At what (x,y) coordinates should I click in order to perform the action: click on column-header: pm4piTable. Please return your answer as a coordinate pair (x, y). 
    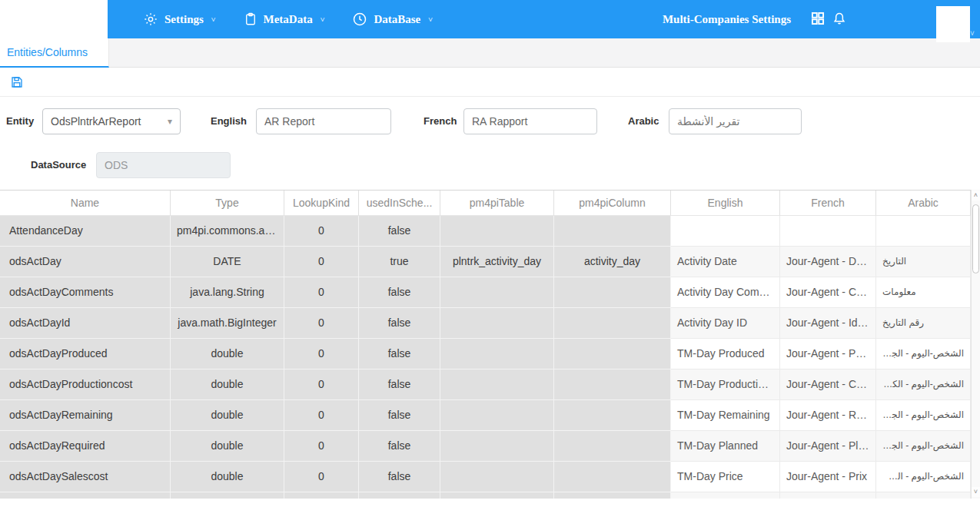
    Looking at the image, I should click on (497, 203).